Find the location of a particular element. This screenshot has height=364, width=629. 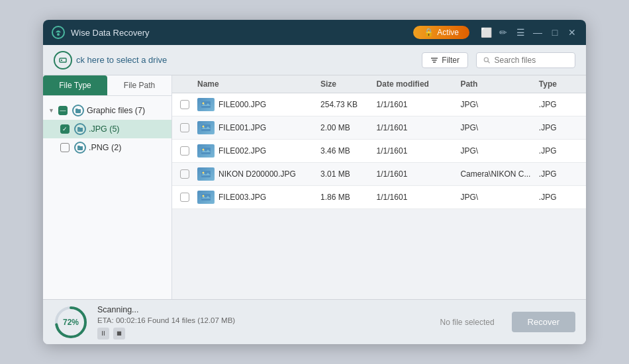

recover-button: Recover is located at coordinates (544, 322).